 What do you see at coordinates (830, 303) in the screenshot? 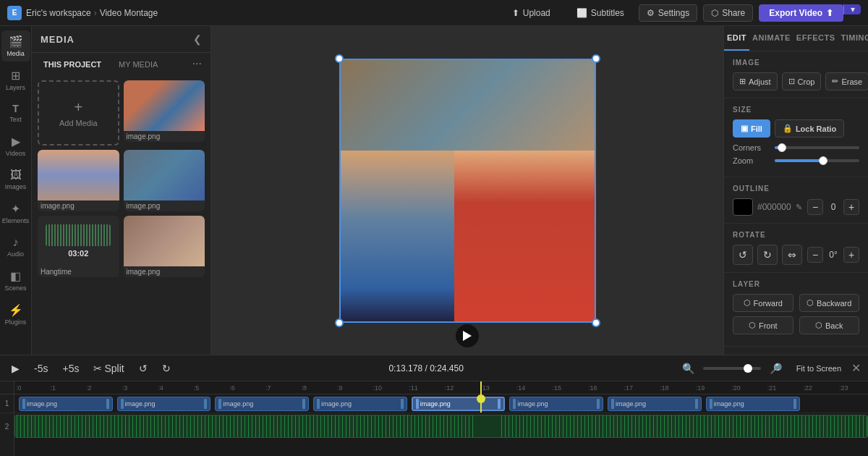
I see `backward-button: ⬡ Backward` at bounding box center [830, 303].